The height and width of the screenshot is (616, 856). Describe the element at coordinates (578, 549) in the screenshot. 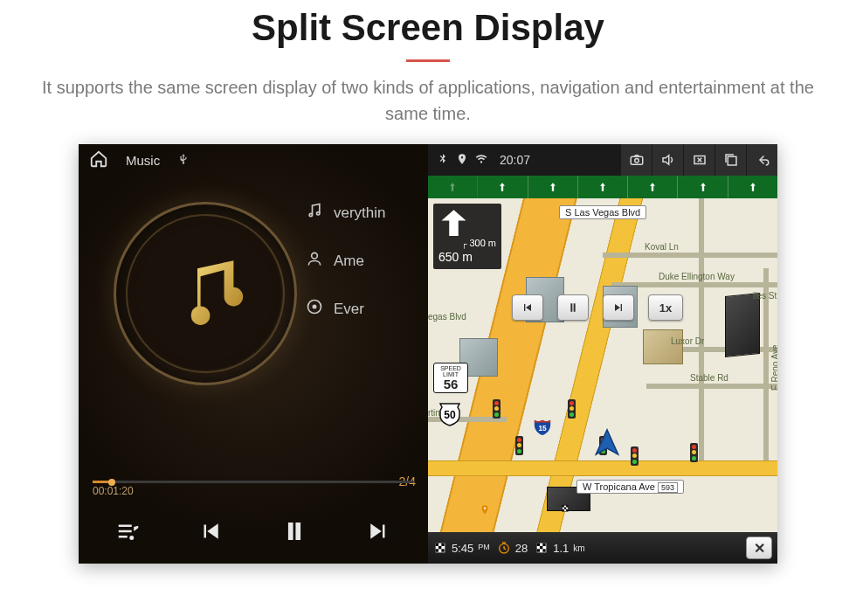

I see `remaining-dist-unit: km` at that location.